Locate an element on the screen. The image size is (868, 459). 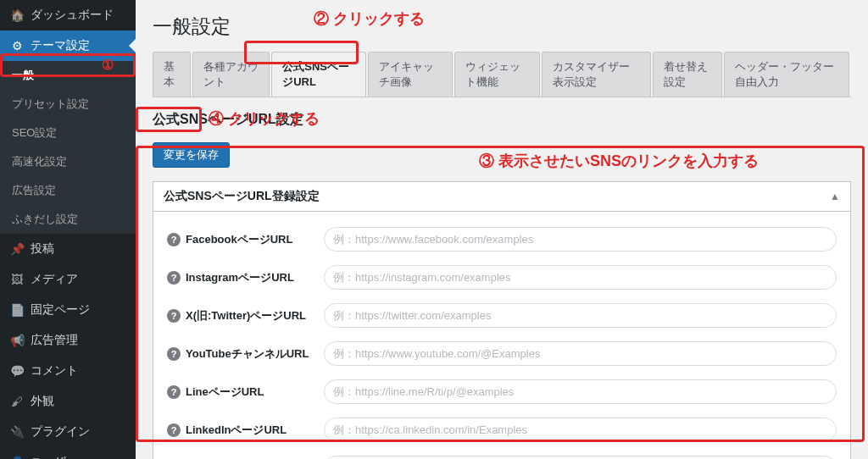
sidebar-sub-preset: プリセット設定 is located at coordinates (68, 104).